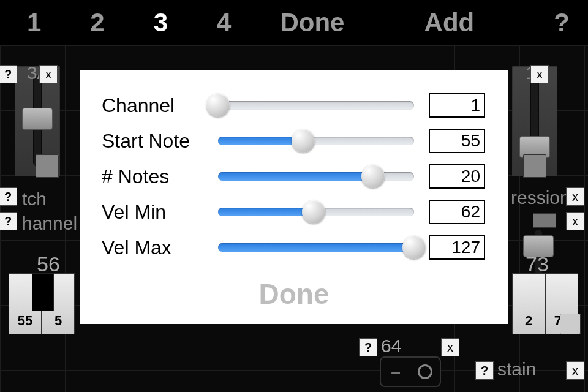 This screenshot has width=588, height=392. What do you see at coordinates (316, 176) in the screenshot?
I see `slider-notes` at bounding box center [316, 176].